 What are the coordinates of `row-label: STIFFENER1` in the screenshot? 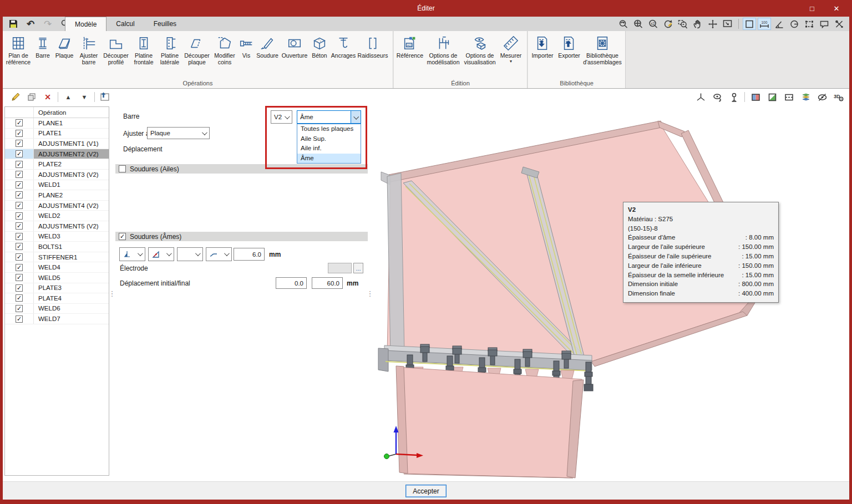 It's located at (71, 257).